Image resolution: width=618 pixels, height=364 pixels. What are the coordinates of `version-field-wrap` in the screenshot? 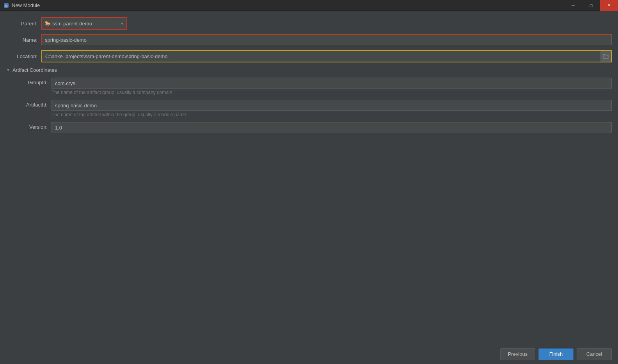 It's located at (332, 128).